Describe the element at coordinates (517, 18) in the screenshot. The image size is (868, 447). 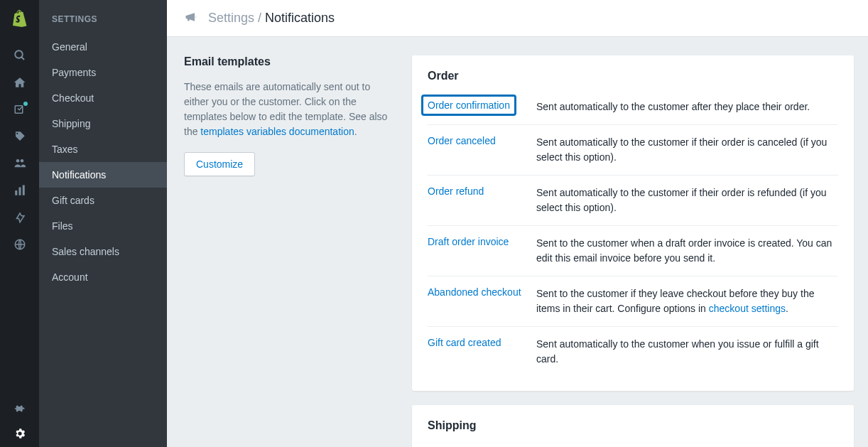
I see `topbar: Settings / Notifications` at that location.